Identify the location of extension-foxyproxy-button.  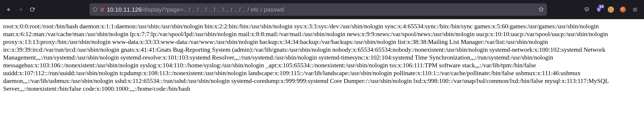
(623, 9).